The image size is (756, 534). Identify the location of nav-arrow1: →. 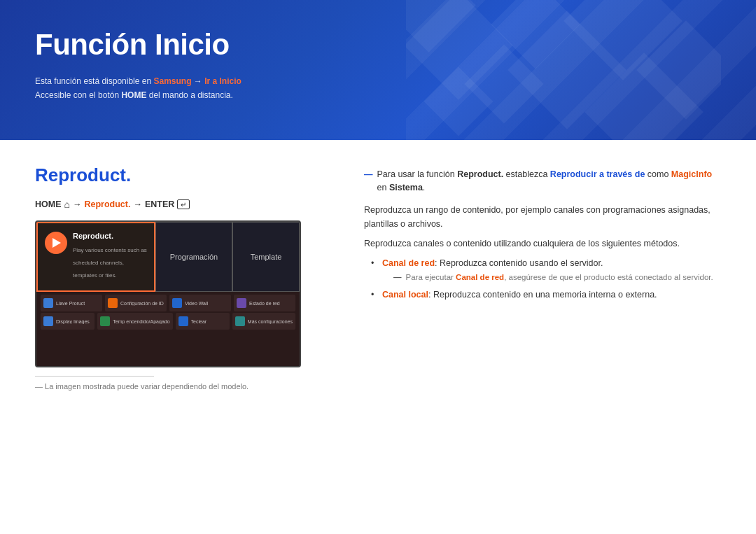
(77, 204).